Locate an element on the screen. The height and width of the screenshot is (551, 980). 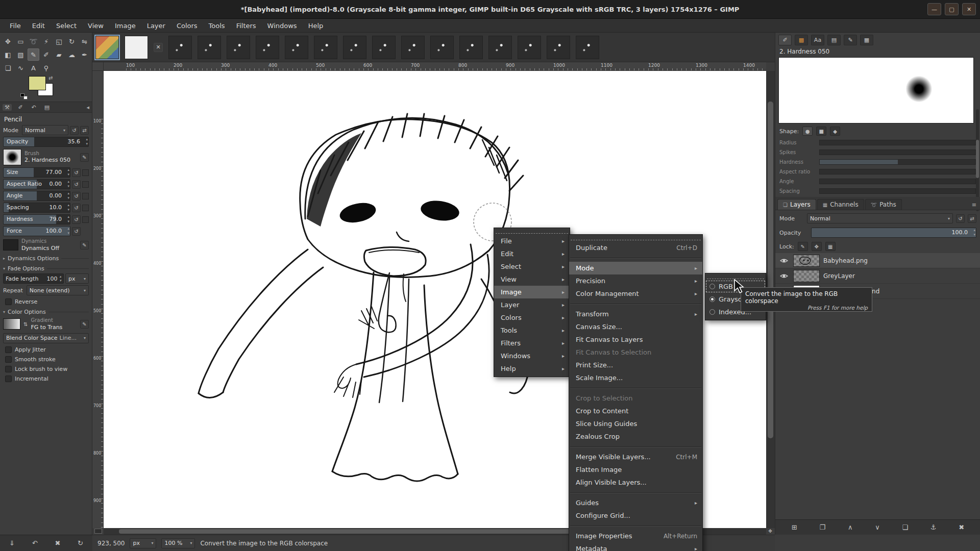
menu-item: Slice Using Guides ▸ is located at coordinates (636, 423).